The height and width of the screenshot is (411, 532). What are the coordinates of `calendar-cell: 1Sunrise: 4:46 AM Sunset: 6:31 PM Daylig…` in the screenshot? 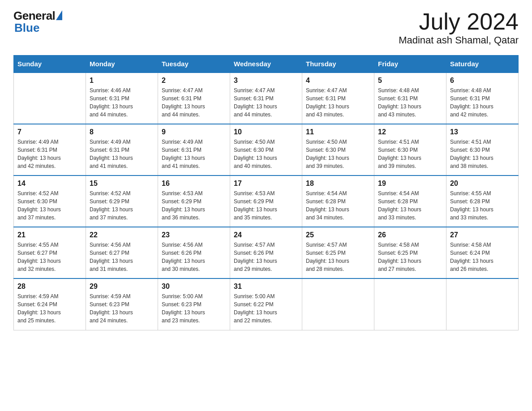 It's located at (122, 98).